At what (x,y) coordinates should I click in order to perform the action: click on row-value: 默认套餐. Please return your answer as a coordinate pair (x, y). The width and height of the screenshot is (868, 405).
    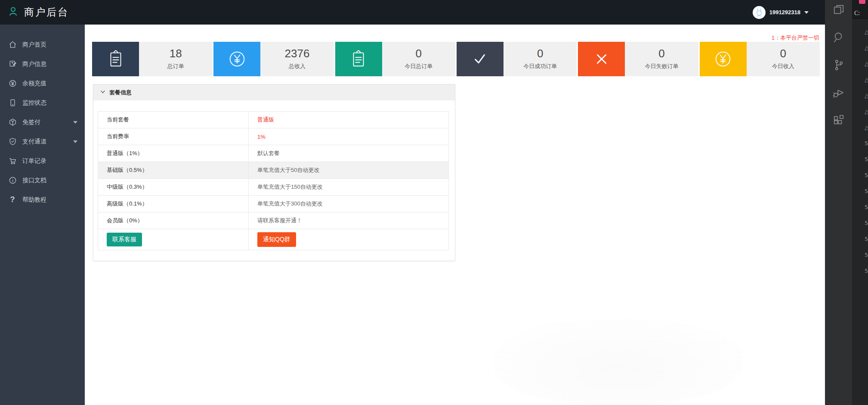
    Looking at the image, I should click on (349, 153).